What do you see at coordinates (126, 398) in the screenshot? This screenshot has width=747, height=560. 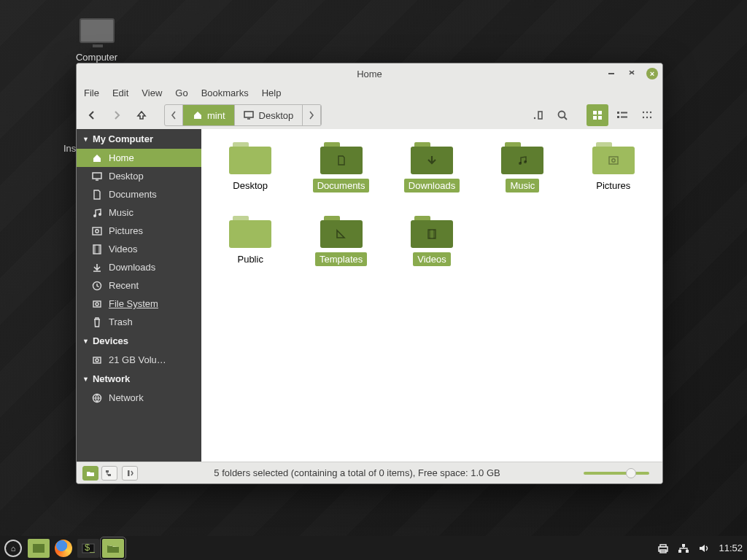 I see `sidebar-item-label: Network` at bounding box center [126, 398].